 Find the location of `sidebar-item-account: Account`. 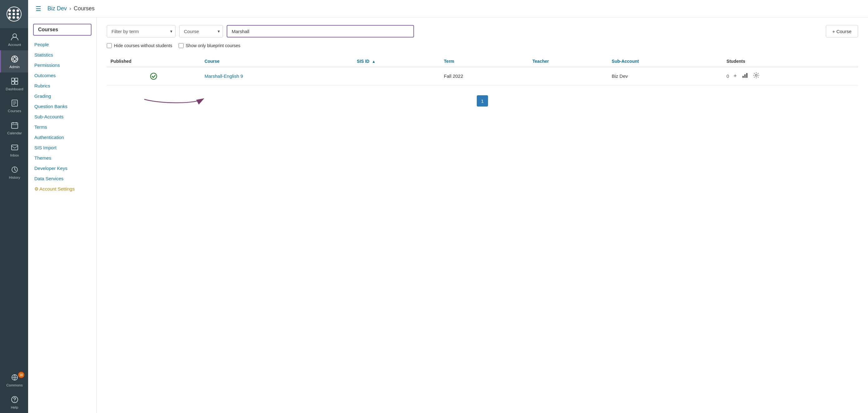

sidebar-item-account: Account is located at coordinates (14, 39).